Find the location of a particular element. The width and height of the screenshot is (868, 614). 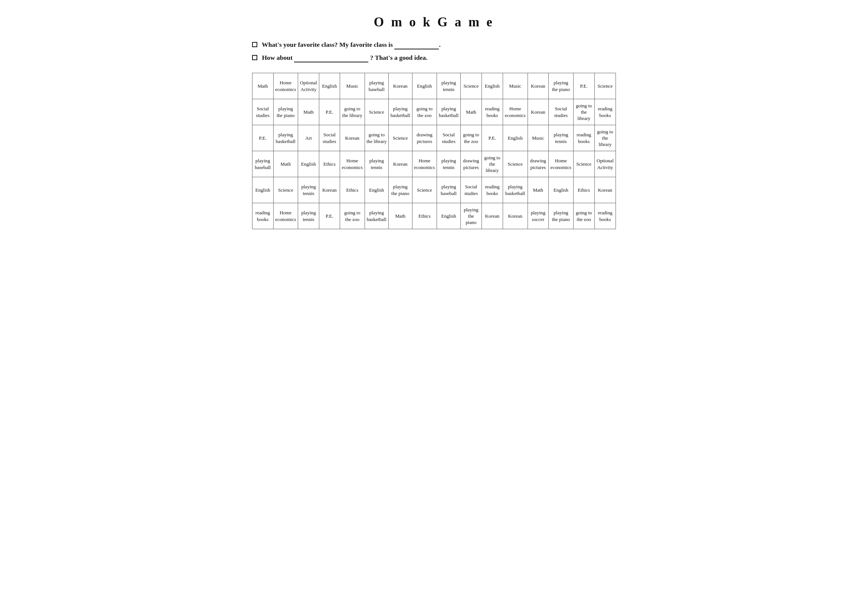

prompt2-prefix: How about is located at coordinates (278, 58).